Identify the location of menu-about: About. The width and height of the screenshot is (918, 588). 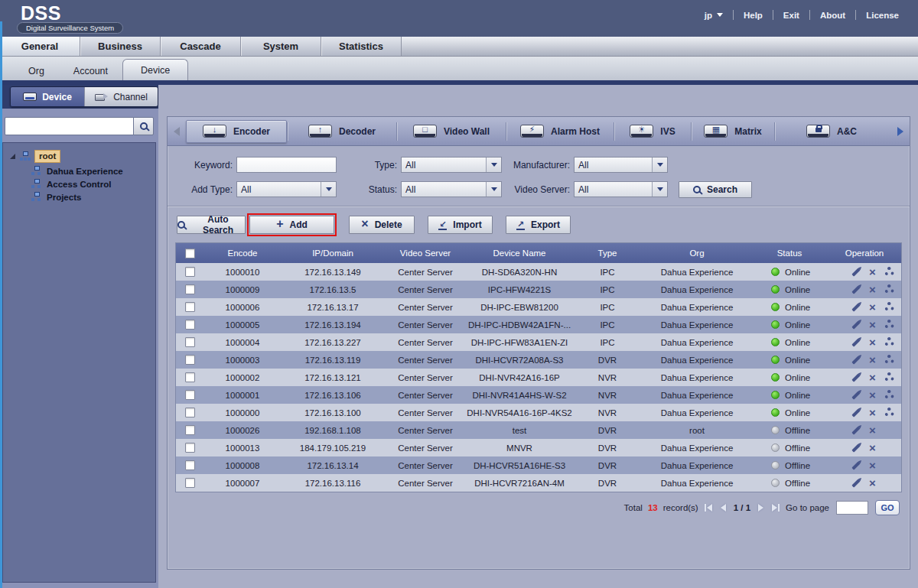
(832, 15).